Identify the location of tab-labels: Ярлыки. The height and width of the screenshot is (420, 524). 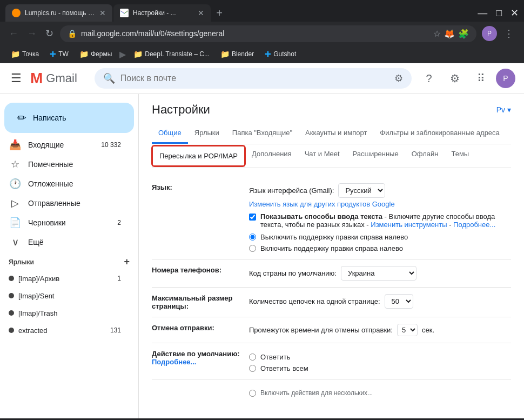
(207, 134).